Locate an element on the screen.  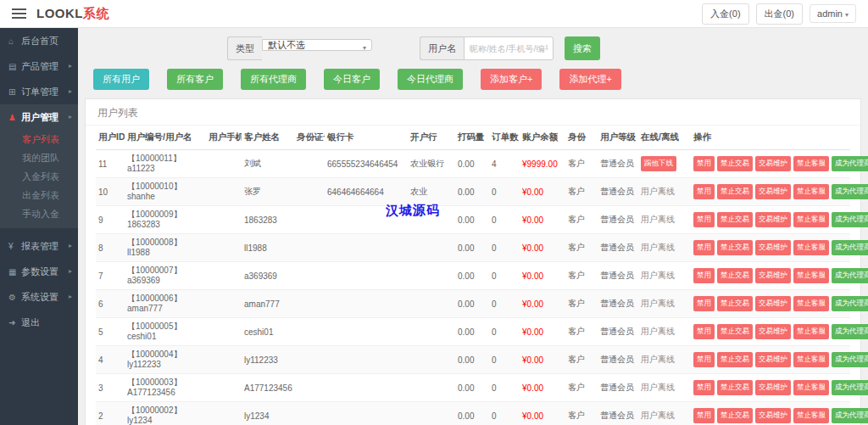
all-customers-button: 所有客户 is located at coordinates (195, 80).